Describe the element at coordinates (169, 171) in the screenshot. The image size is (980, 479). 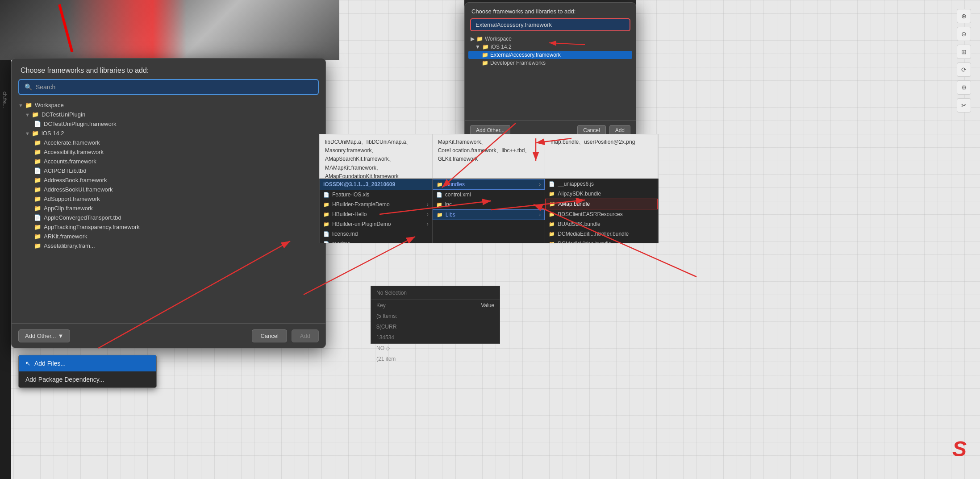
I see `tree-acipcbtlib: 📄 ACIPCBTLib.tbd` at that location.